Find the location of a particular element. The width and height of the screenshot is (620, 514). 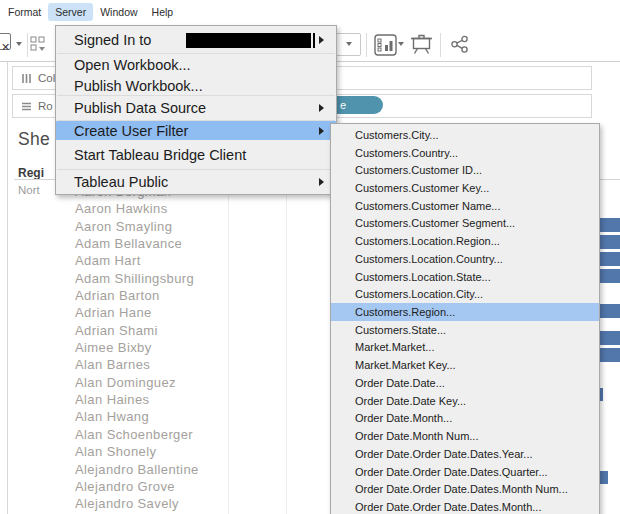

menu-item-signed-in-to: Signed In to is located at coordinates (196, 40).